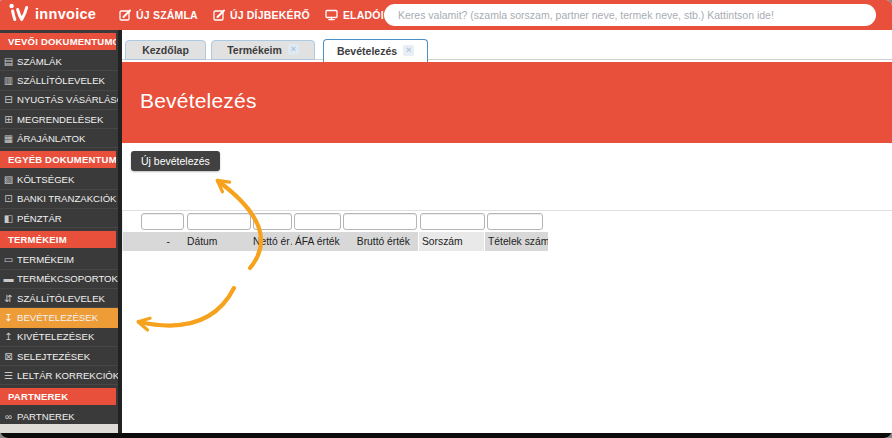  Describe the element at coordinates (59, 62) in the screenshot. I see `sidebar-item-szamlak: ▤ SZÁMLÁK` at that location.